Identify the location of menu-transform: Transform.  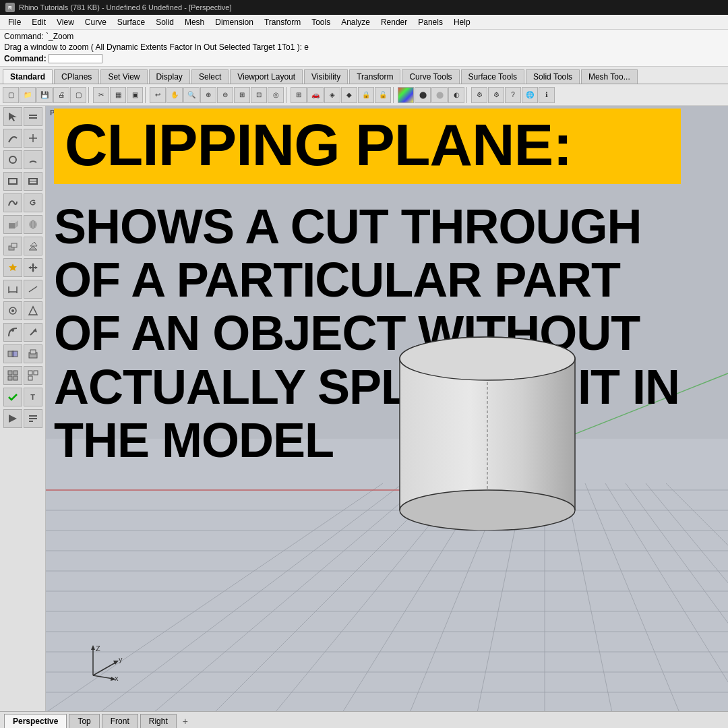
(282, 22).